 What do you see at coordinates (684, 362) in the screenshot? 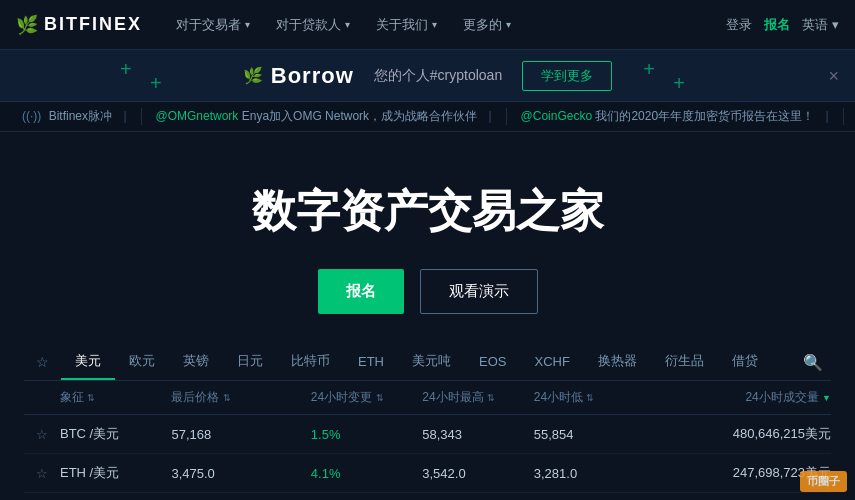
I see `tab-derivatives: 衍生品` at bounding box center [684, 362].